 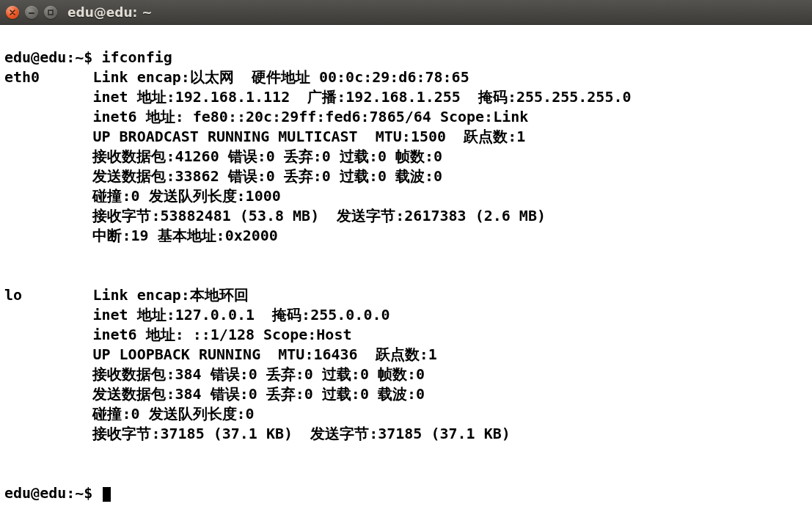 What do you see at coordinates (51, 12) in the screenshot?
I see `maximize-icon` at bounding box center [51, 12].